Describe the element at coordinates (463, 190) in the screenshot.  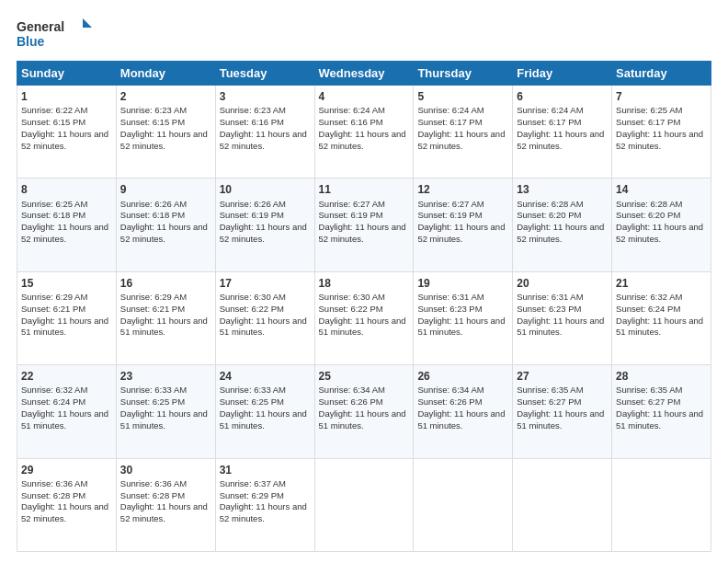
I see `day-number: 12` at that location.